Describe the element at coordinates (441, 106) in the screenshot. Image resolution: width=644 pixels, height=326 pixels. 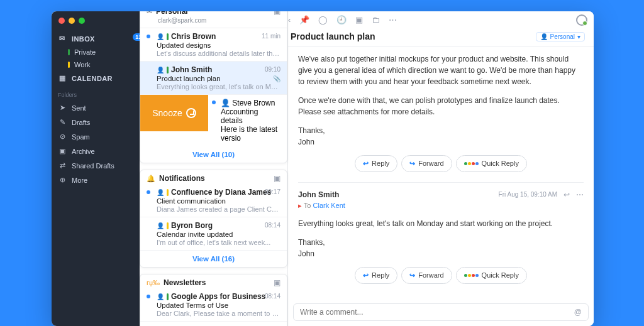
I see `body-paragraph: Once we're done with that, we can polish…` at that location.